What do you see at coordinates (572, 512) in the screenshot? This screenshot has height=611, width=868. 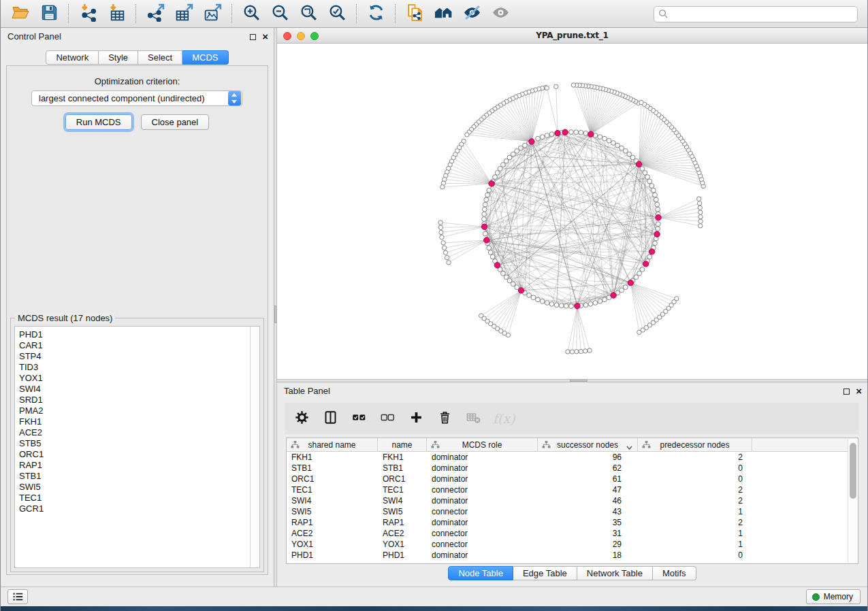 I see `table-row: SWI5SWI5connector431` at bounding box center [572, 512].